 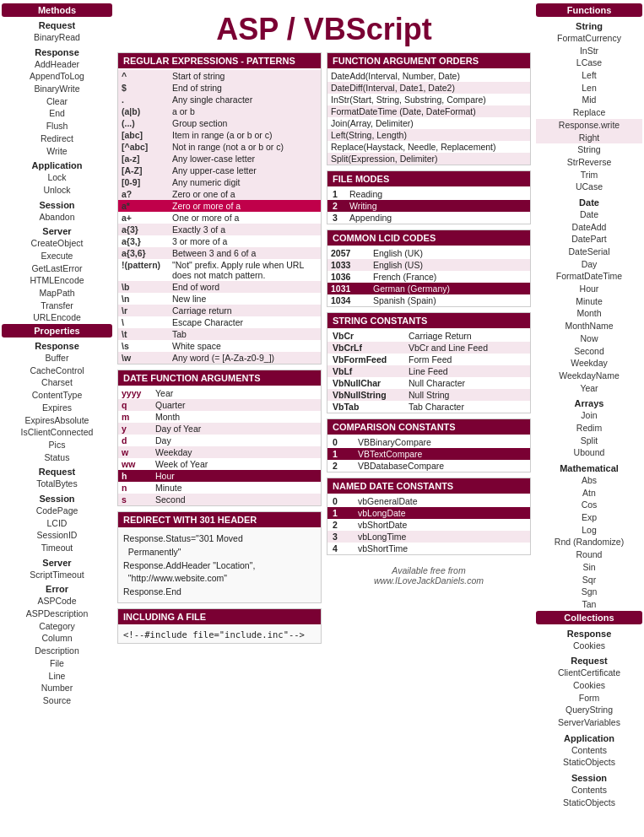 What do you see at coordinates (219, 135) in the screenshot?
I see `table-row: [abc] Item in range (a or b or c)` at bounding box center [219, 135].